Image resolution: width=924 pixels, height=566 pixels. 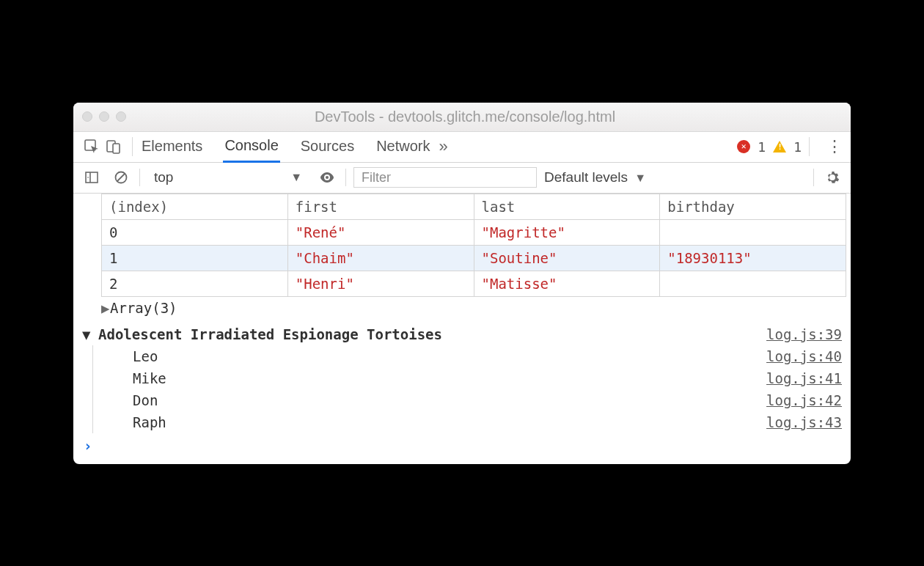 What do you see at coordinates (474, 245) in the screenshot?
I see `console-table: (index) first last birthday 0"René""Magr…` at bounding box center [474, 245].